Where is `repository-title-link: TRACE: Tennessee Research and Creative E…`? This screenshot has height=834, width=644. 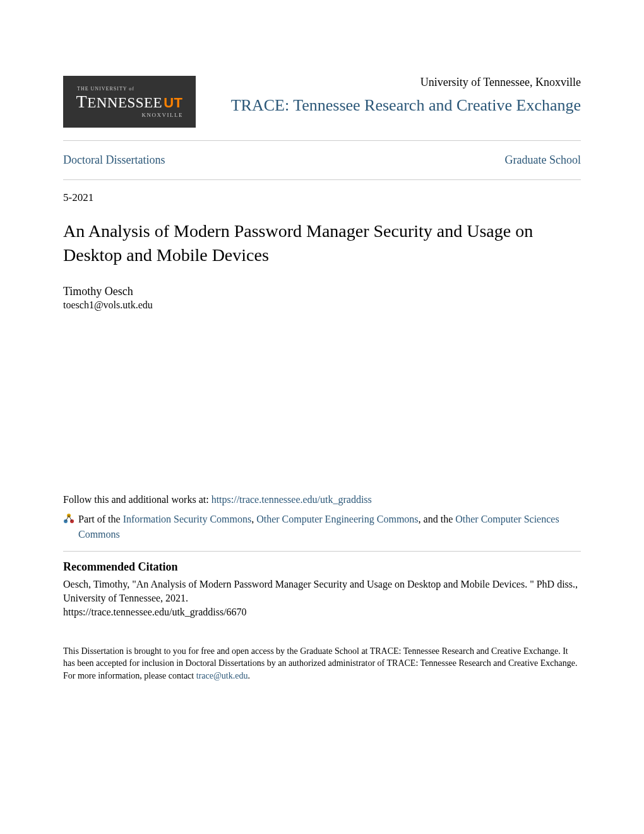
repository-title-link: TRACE: Tennessee Research and Creative E… is located at coordinates (398, 105).